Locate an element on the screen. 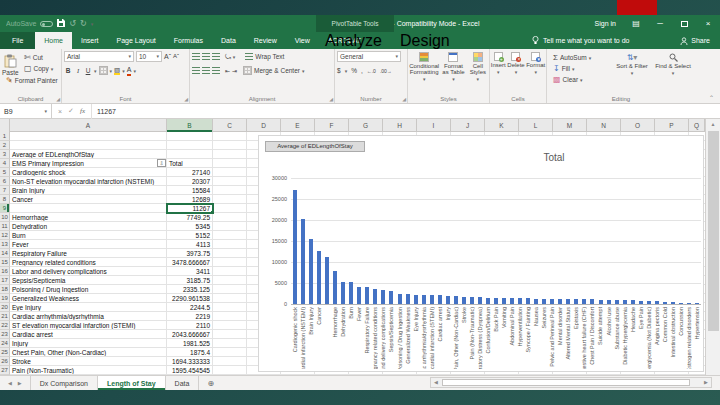 The height and width of the screenshot is (405, 720). cell-A20: Eye Injury is located at coordinates (88, 308).